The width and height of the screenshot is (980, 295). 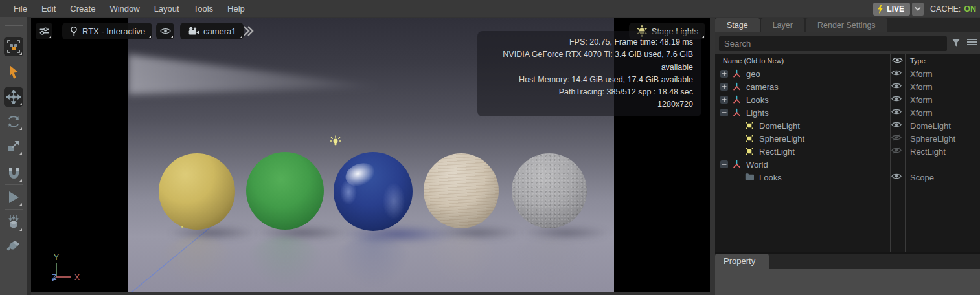 What do you see at coordinates (248, 31) in the screenshot?
I see `double-chevron-right-icon` at bounding box center [248, 31].